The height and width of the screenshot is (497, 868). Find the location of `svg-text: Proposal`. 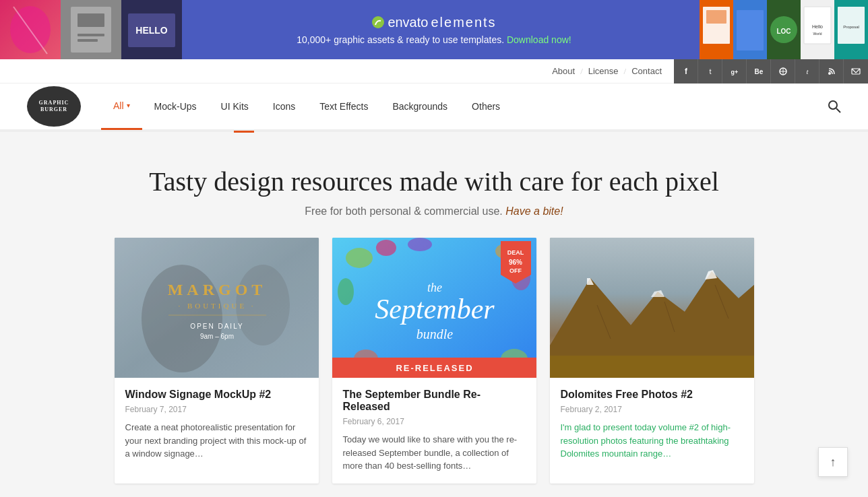

svg-text: Proposal is located at coordinates (851, 27).